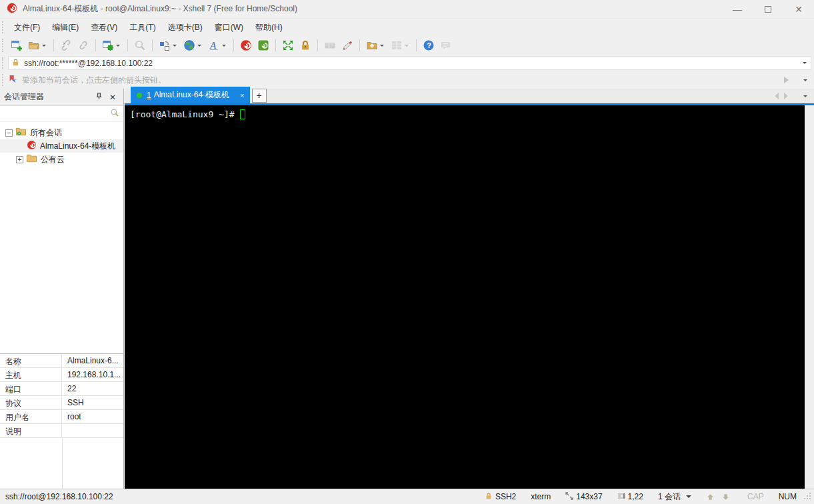  I want to click on menu-edit: 编辑(E), so click(65, 28).